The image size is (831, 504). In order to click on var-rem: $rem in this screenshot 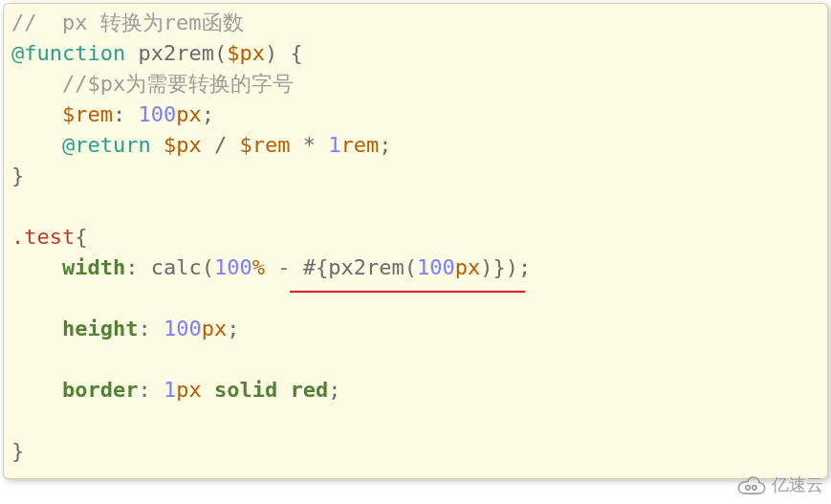, I will do `click(88, 115)`.